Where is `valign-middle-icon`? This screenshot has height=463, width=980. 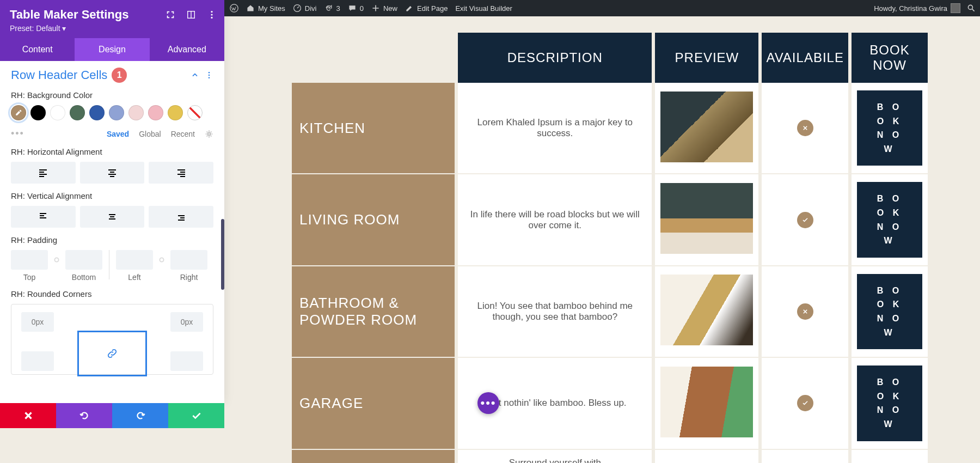
valign-middle-icon is located at coordinates (112, 217).